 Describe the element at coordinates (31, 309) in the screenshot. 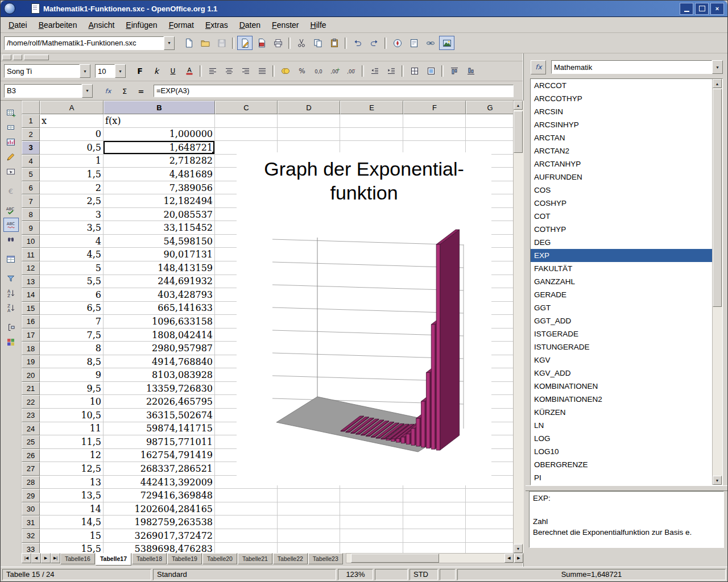

I see `row-header-15: 15` at that location.